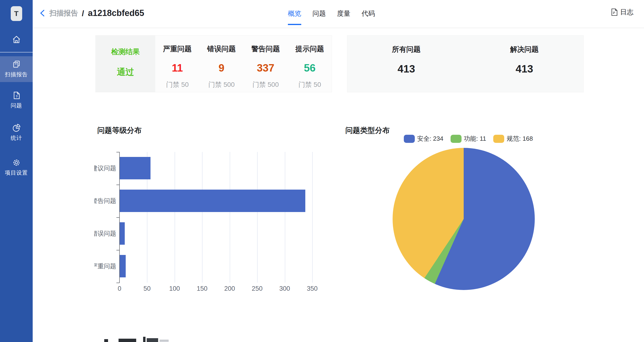 The image size is (644, 342). What do you see at coordinates (202, 289) in the screenshot?
I see `x-axis-tick-label: 150` at bounding box center [202, 289].